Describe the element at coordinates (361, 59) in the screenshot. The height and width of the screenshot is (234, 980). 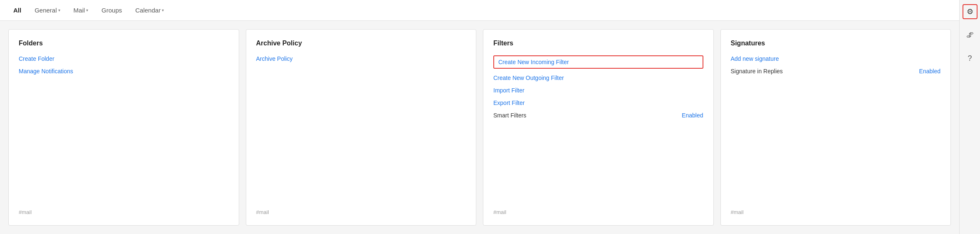
I see `archive-policy-link: Archive Policy` at that location.